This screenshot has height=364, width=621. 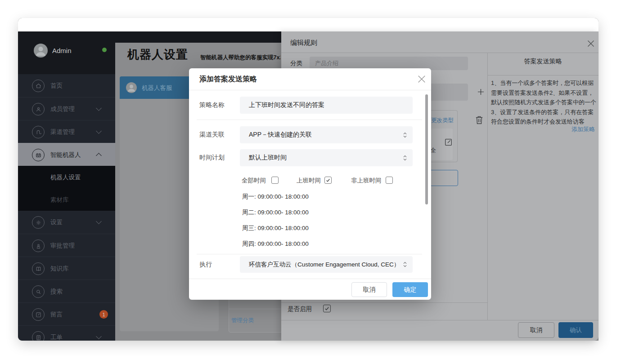 I want to click on sidebar-item-tickets: 工单, so click(x=67, y=333).